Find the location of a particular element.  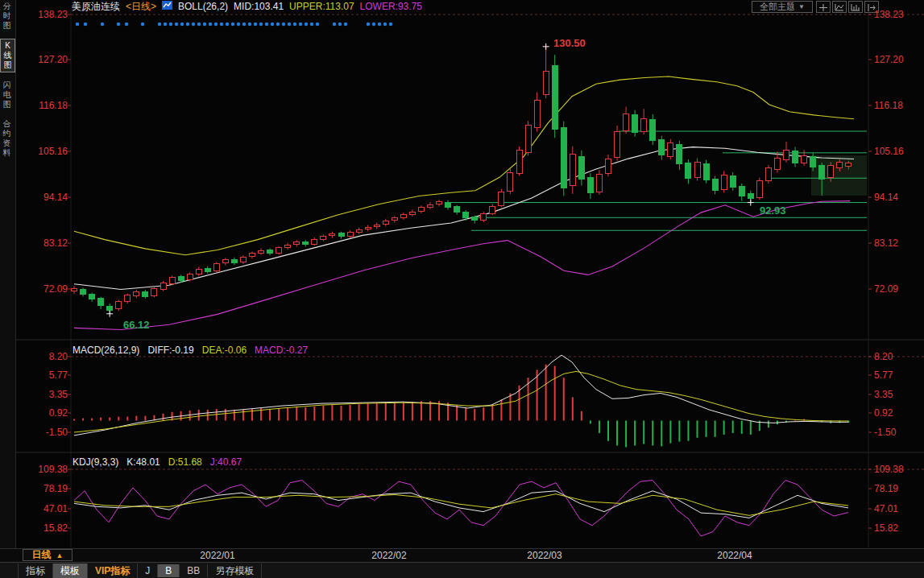

macd-title: MACD(26,12,9) is located at coordinates (106, 350).